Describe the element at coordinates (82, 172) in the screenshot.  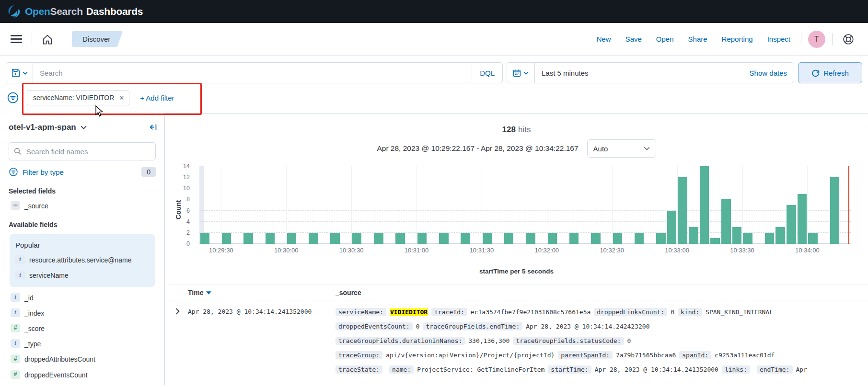
I see `filter-by-type: Filter by type 0` at that location.